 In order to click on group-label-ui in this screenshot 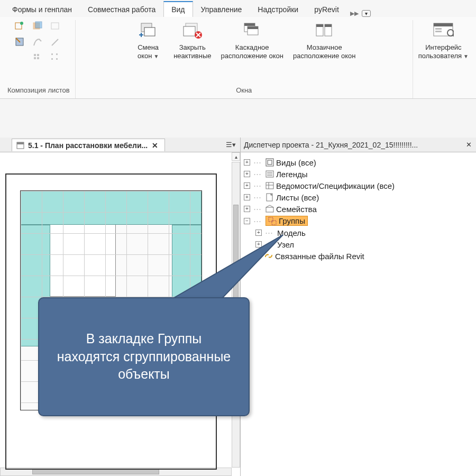, I will do `click(444, 91)`.